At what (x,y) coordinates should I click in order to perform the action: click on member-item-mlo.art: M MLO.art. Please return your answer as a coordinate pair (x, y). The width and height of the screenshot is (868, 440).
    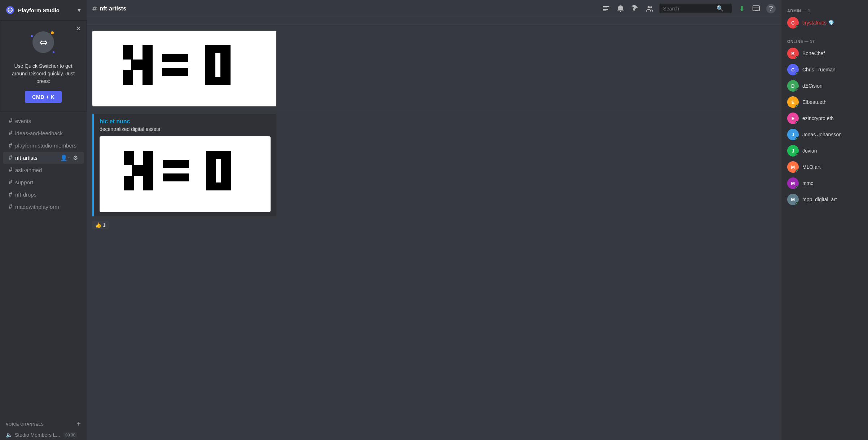
    Looking at the image, I should click on (825, 167).